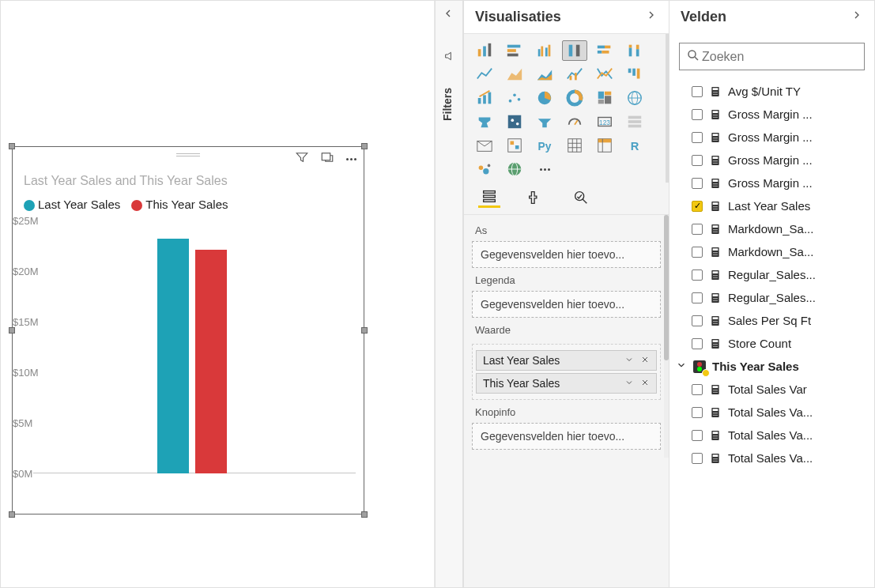 This screenshot has height=588, width=875. What do you see at coordinates (771, 389) in the screenshot?
I see `field-row: Total Sales Var` at bounding box center [771, 389].